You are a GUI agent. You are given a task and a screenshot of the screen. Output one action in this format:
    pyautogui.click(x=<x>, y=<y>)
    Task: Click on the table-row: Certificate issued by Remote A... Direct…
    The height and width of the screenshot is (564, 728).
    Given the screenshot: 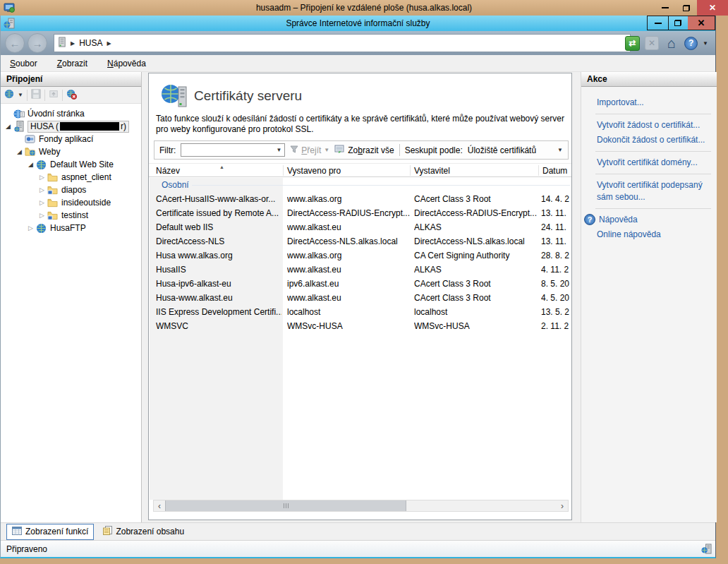 What is the action you would take?
    pyautogui.click(x=360, y=213)
    